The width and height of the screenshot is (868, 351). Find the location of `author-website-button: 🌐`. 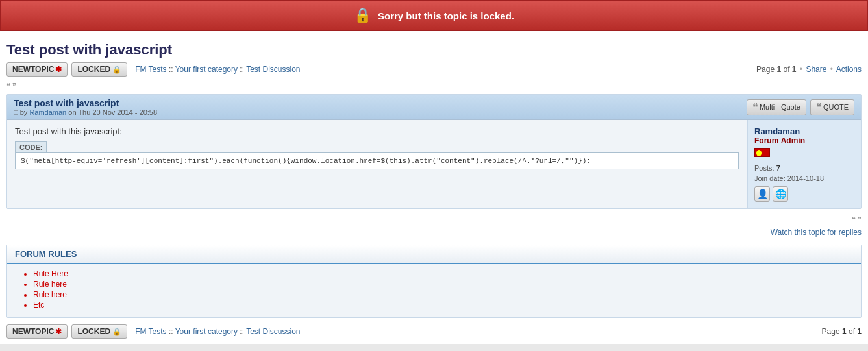

author-website-button: 🌐 is located at coordinates (780, 194).